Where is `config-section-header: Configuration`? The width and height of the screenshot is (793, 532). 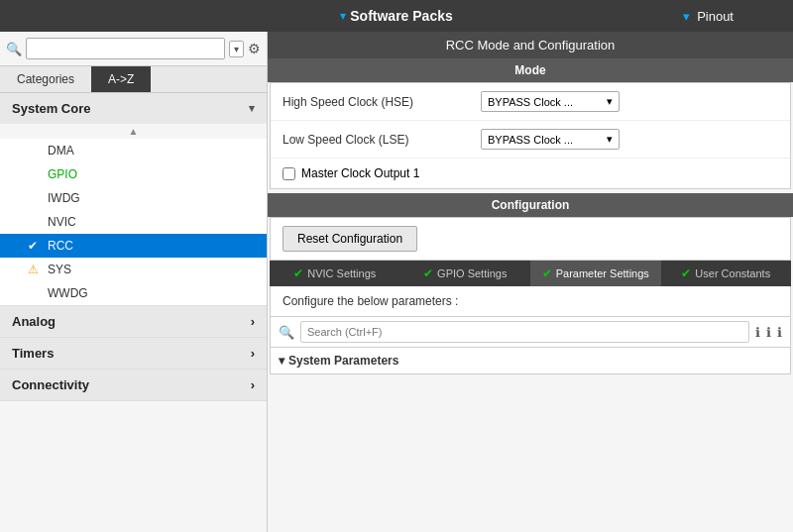 config-section-header: Configuration is located at coordinates (530, 205).